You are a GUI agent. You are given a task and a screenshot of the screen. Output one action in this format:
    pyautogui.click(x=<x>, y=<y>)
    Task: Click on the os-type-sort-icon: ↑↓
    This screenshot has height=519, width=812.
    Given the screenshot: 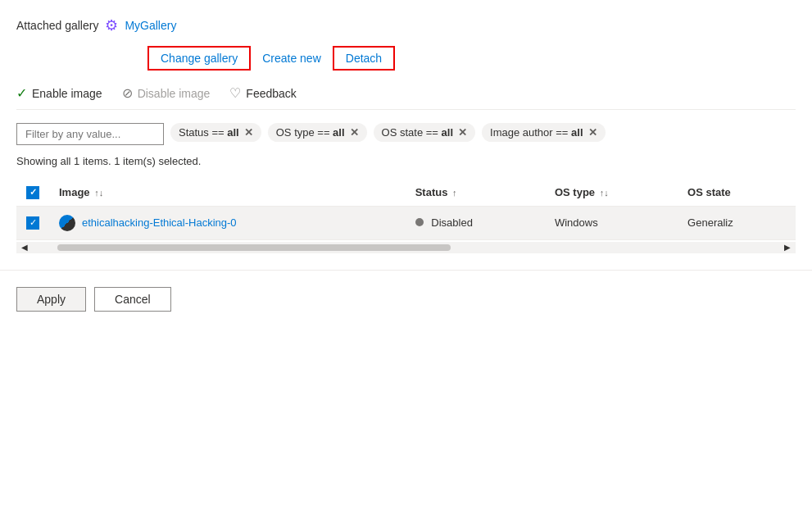 What is the action you would take?
    pyautogui.click(x=605, y=193)
    